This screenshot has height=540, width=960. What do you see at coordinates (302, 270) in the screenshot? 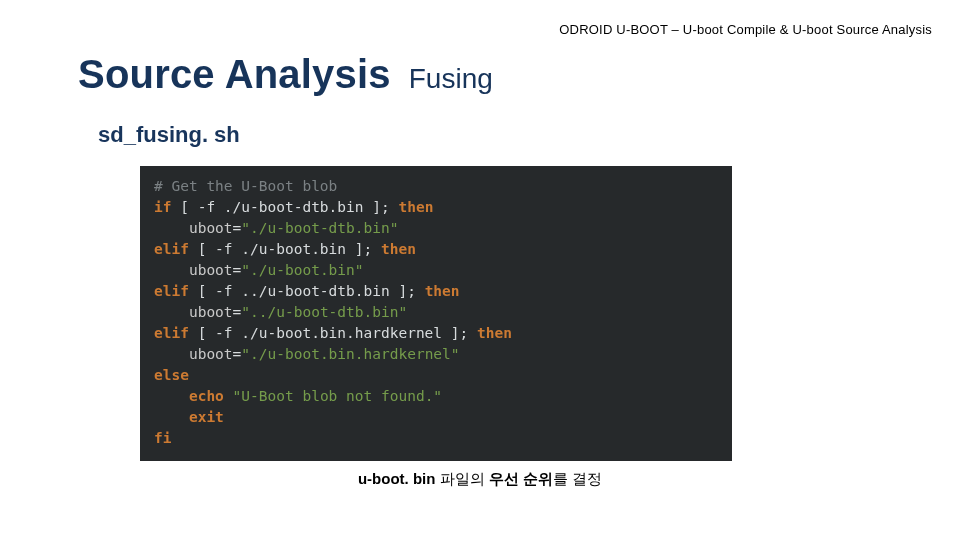
I see `code-l4-str: "./u-boot.bin"` at bounding box center [302, 270].